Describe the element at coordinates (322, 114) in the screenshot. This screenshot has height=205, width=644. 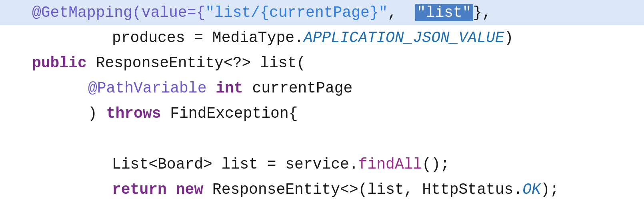
I see `code-line: ) throws FindException{` at that location.